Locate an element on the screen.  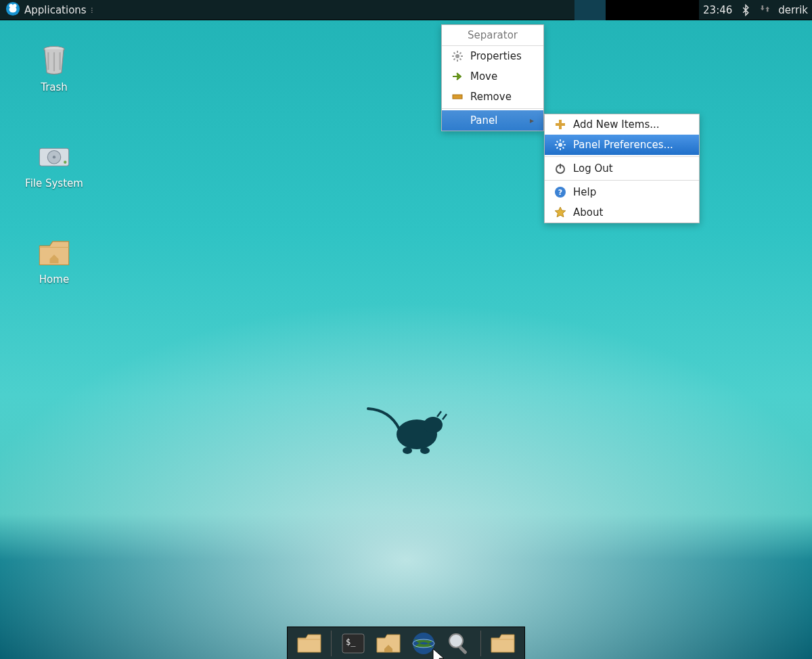
plus-icon is located at coordinates (560, 124).